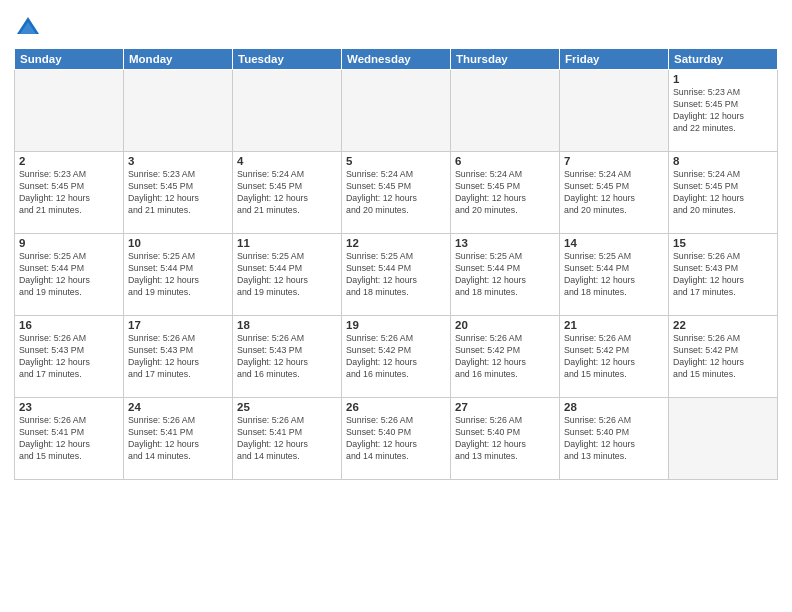 The height and width of the screenshot is (612, 792). I want to click on calendar-cell: 17Sunrise: 5:26 AM Sunset: 5:43 PM Dayli…, so click(178, 357).